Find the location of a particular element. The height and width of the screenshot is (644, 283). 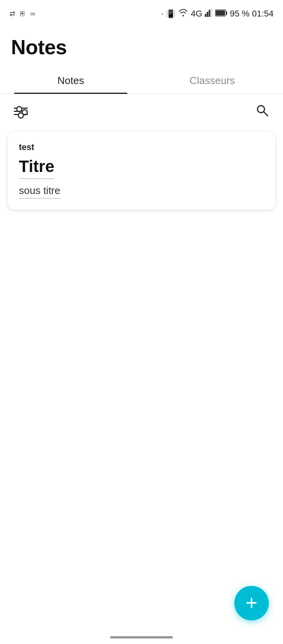

filter-button is located at coordinates (21, 111).